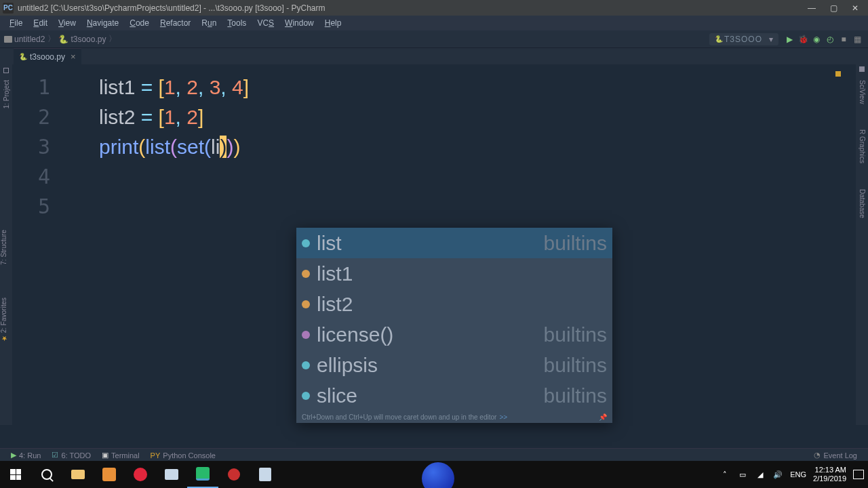 The height and width of the screenshot is (488, 868). I want to click on recorder-button, so click(234, 474).